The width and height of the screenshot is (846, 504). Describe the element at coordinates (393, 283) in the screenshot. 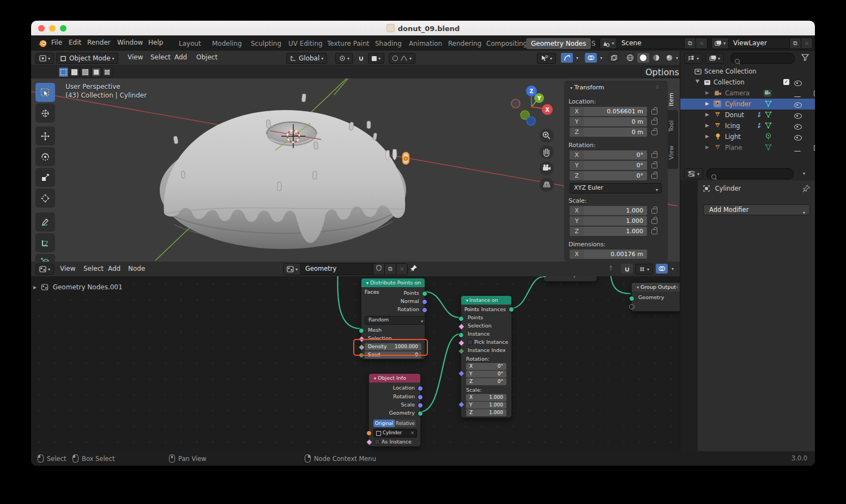

I see `node-header: ▾Distribute Points on Faces` at that location.